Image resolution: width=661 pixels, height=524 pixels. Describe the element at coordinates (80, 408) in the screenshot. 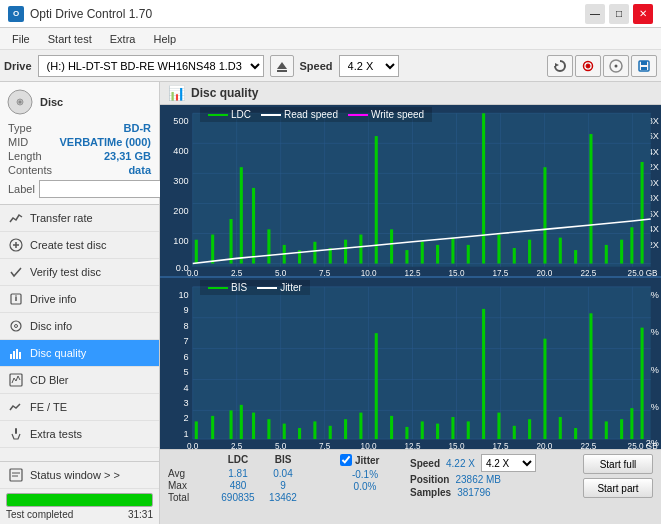

I see `sidebar-item-fe-te: FE / TE` at that location.